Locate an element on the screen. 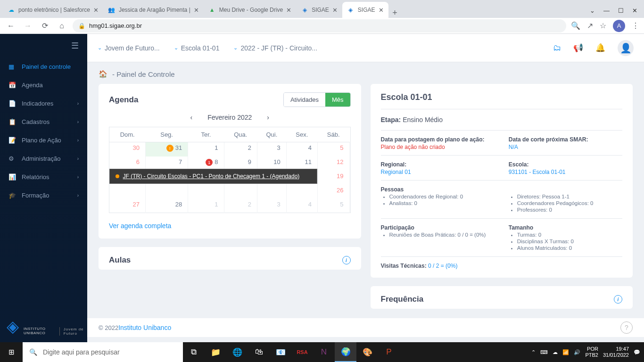  sidebar-item-4: 📝Plano de Ação› is located at coordinates (43, 140).